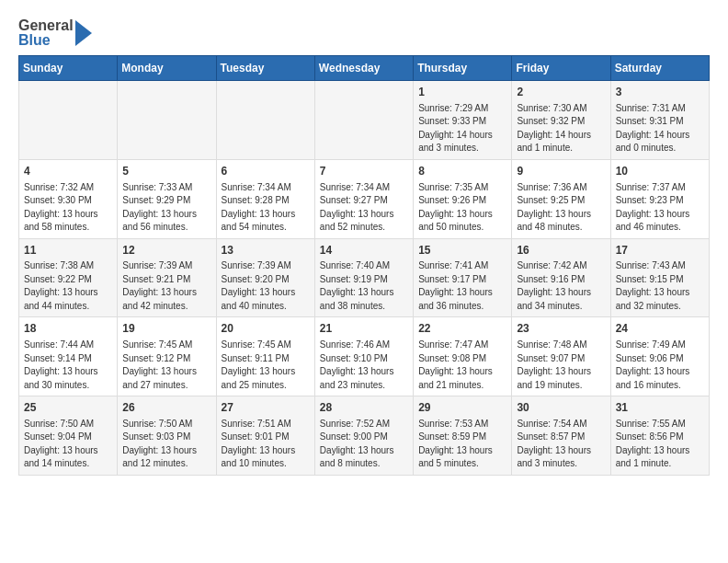  I want to click on calendar-cell: 21Sunrise: 7:46 AM Sunset: 9:10 PM Dayli…, so click(364, 357).